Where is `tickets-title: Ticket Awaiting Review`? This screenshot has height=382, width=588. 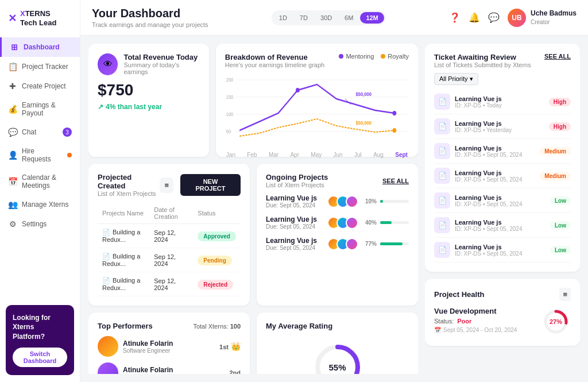
tickets-title: Ticket Awaiting Review is located at coordinates (482, 57).